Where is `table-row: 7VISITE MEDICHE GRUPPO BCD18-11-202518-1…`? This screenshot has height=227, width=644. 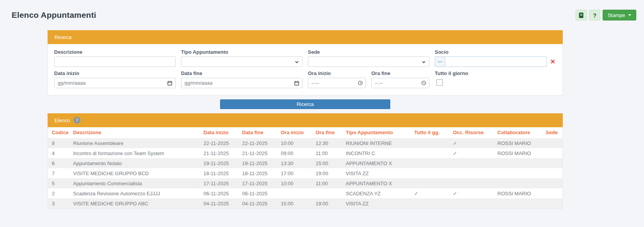 table-row: 7VISITE MEDICHE GRUPPO BCD18-11-202518-1… is located at coordinates (305, 173).